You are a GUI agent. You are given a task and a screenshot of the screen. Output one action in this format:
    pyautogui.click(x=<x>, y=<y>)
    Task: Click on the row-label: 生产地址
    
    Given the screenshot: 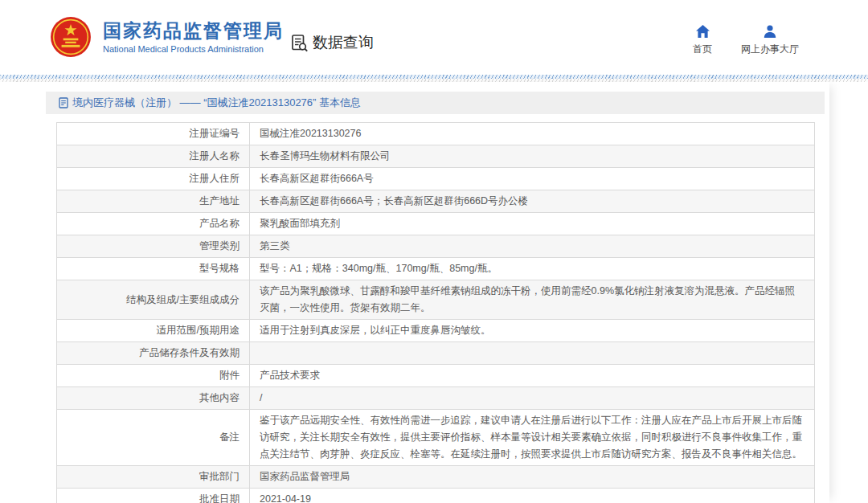 What is the action you would take?
    pyautogui.click(x=154, y=202)
    